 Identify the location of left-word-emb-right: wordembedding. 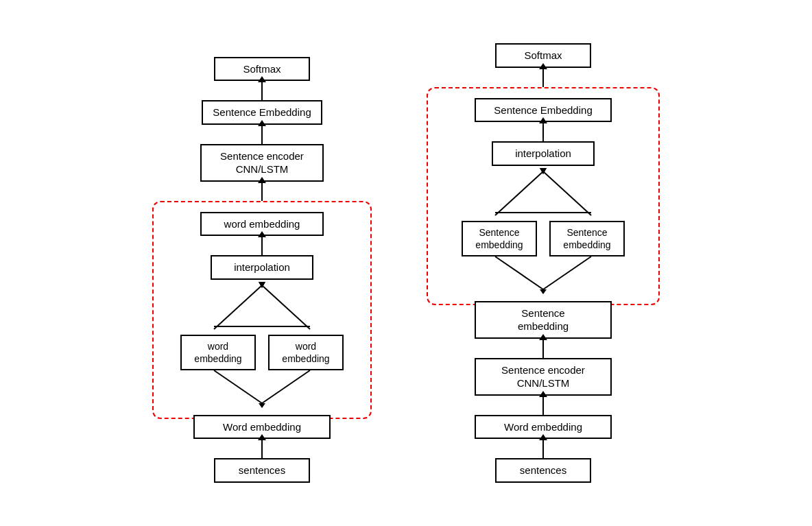
(306, 352).